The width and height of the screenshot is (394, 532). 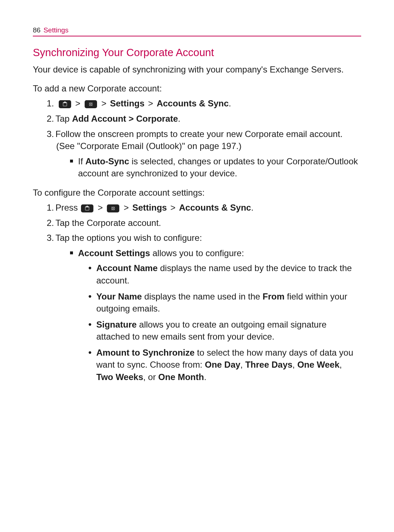 What do you see at coordinates (63, 119) in the screenshot?
I see `step-pre: Tap` at bounding box center [63, 119].